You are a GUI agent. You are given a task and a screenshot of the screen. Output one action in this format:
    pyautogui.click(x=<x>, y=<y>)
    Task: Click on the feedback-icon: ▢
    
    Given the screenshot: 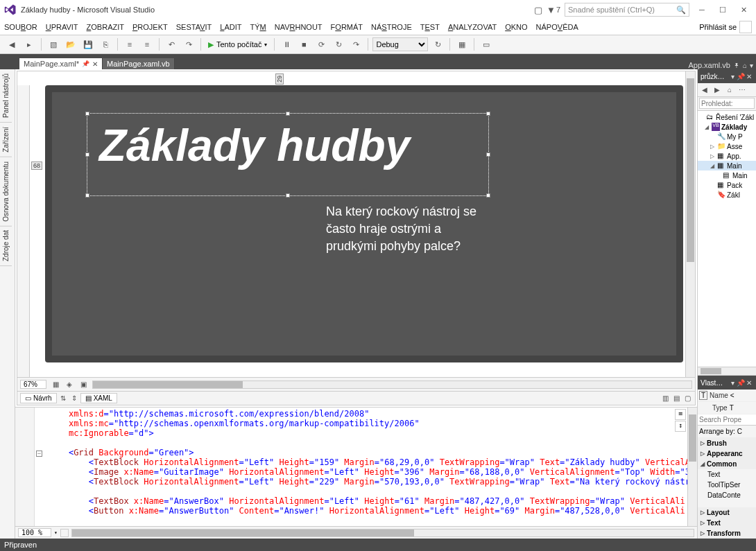 What is the action you would take?
    pyautogui.click(x=538, y=10)
    